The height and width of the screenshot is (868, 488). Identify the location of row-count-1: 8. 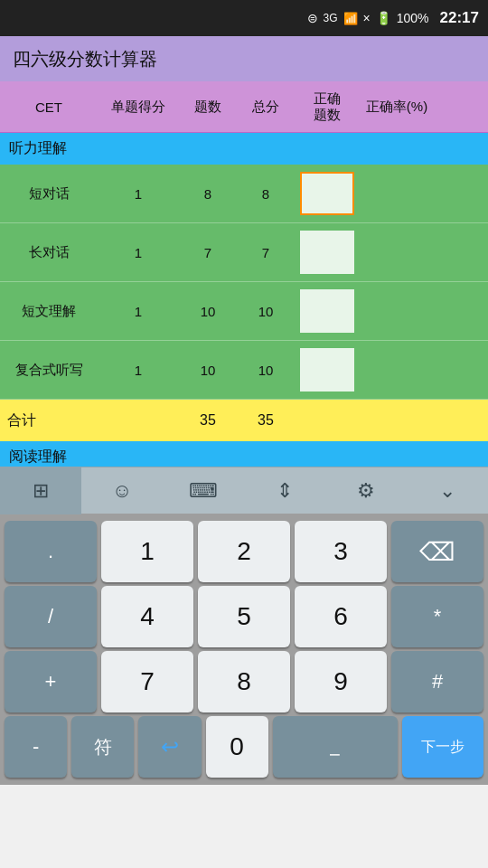
(208, 193).